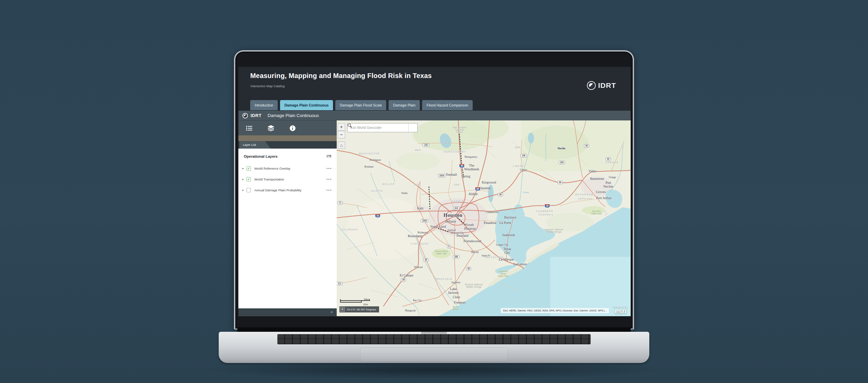 Image resolution: width=868 pixels, height=383 pixels. Describe the element at coordinates (448, 105) in the screenshot. I see `tab-flood-hazard-comparison: Flood Hazard Comparison` at that location.